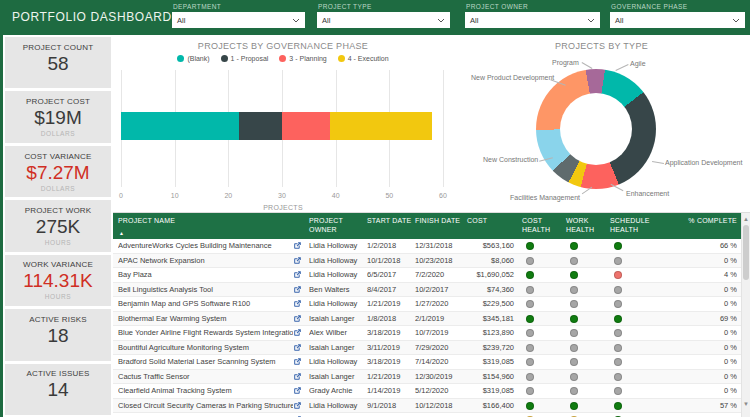 This screenshot has width=750, height=417. What do you see at coordinates (302, 58) in the screenshot?
I see `legend-item: 3 - Planning` at bounding box center [302, 58].